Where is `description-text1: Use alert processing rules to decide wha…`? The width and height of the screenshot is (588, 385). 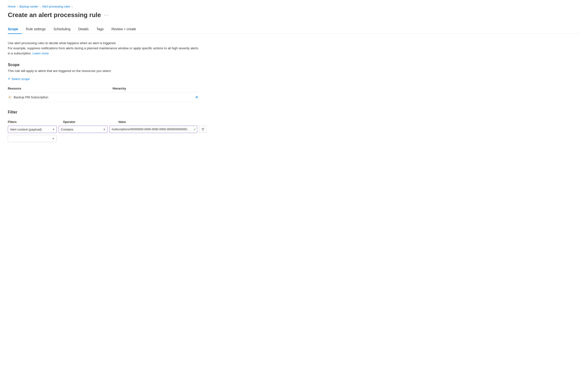
description-text1: Use alert processing rules to decide wha… is located at coordinates (103, 43).